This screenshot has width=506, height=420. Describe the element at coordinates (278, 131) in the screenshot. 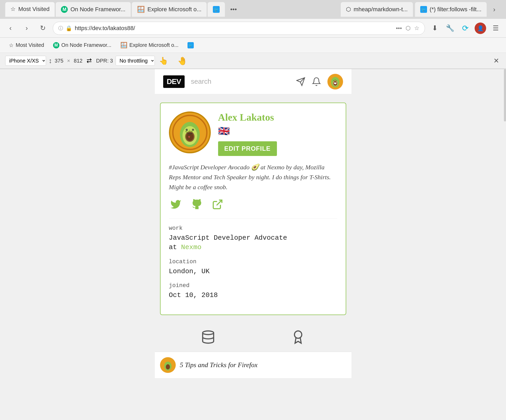

I see `profile-flag: 🇬🇧` at that location.